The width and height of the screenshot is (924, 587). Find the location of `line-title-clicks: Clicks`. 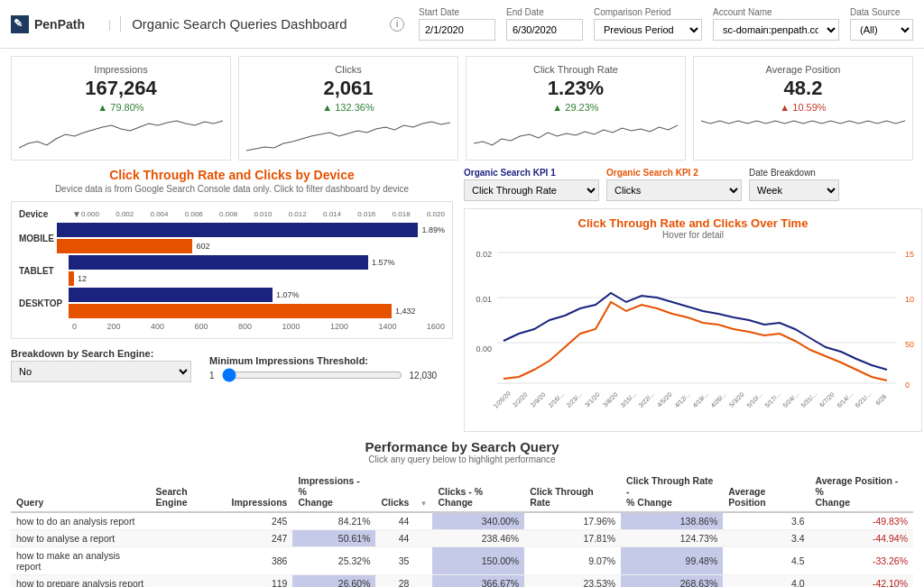

line-title-clicks: Clicks is located at coordinates (730, 224).